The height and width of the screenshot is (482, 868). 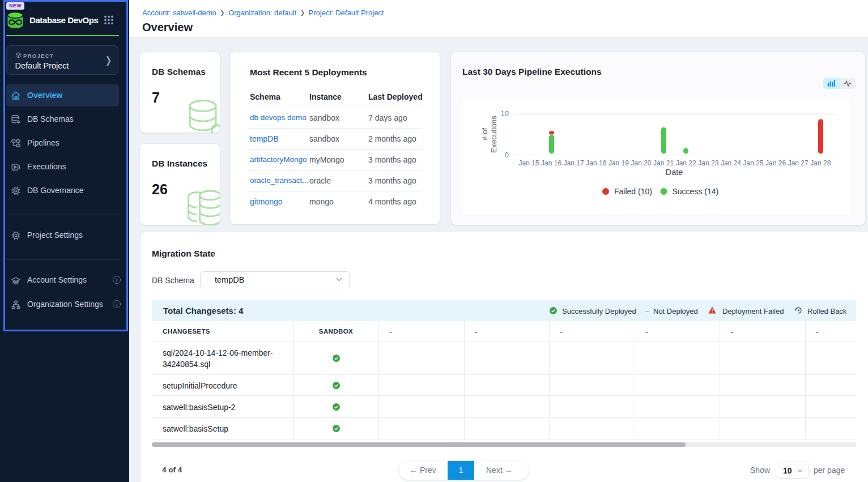 I want to click on svg-text: Jan 23, so click(x=708, y=163).